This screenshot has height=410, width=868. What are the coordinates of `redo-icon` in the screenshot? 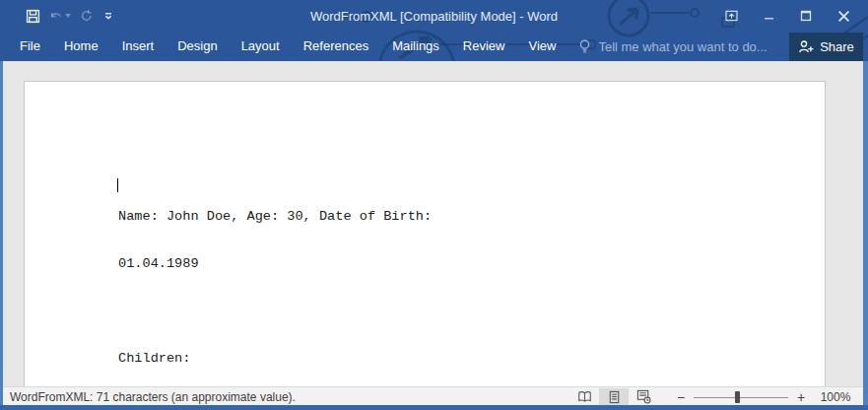 It's located at (87, 16).